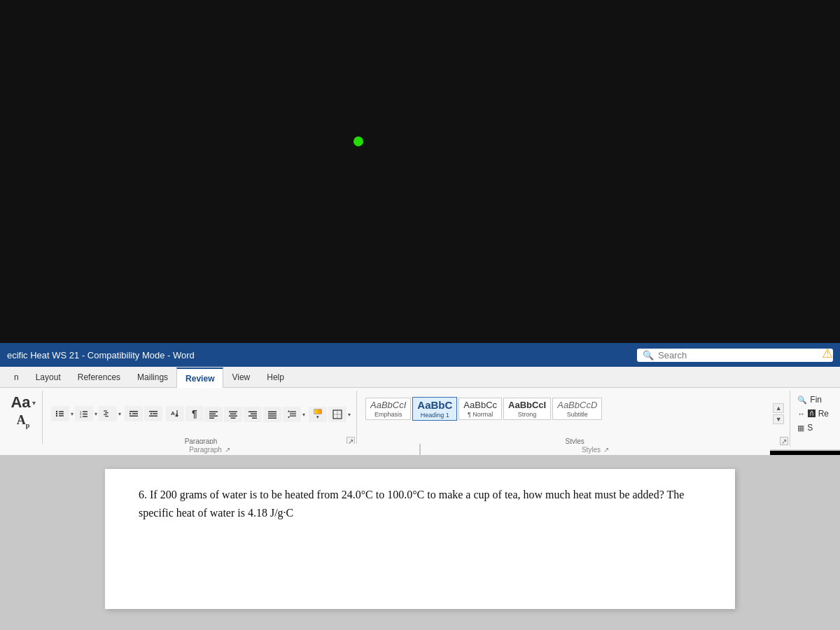  Describe the element at coordinates (200, 378) in the screenshot. I see `tab-review: Review` at that location.